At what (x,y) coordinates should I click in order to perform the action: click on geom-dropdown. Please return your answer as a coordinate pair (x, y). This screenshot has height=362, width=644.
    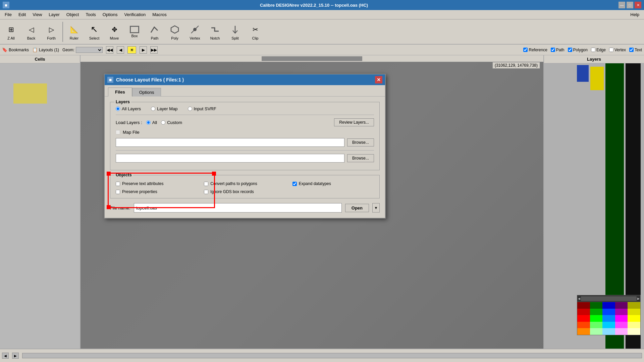
    Looking at the image, I should click on (89, 50).